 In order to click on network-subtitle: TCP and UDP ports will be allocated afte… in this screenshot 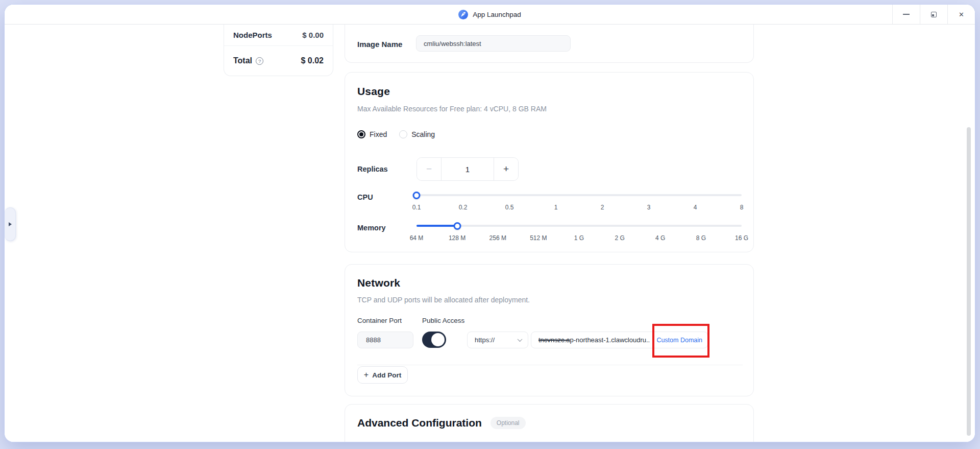, I will do `click(444, 300)`.